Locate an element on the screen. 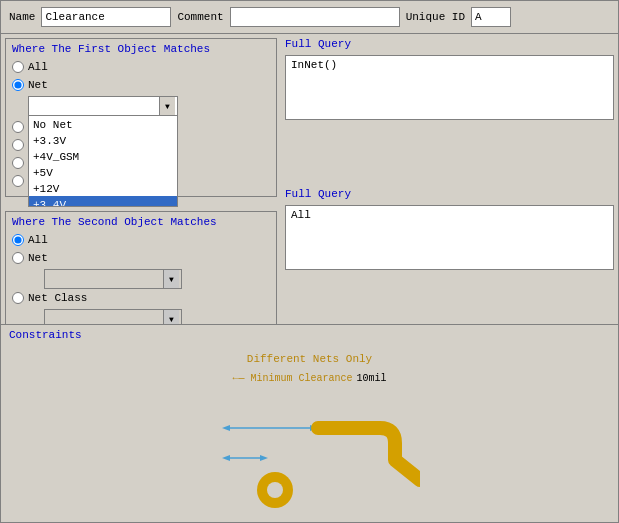  first-net-dropdown-top: ▼ is located at coordinates (103, 106).